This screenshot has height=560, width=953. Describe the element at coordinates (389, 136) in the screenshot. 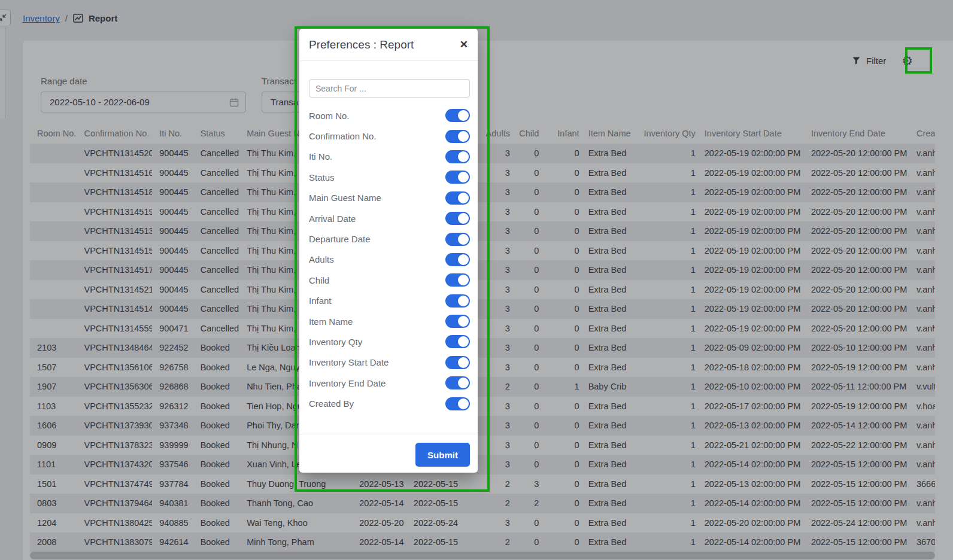

I see `preference-row-confirmation-no: Confirmation No.` at that location.